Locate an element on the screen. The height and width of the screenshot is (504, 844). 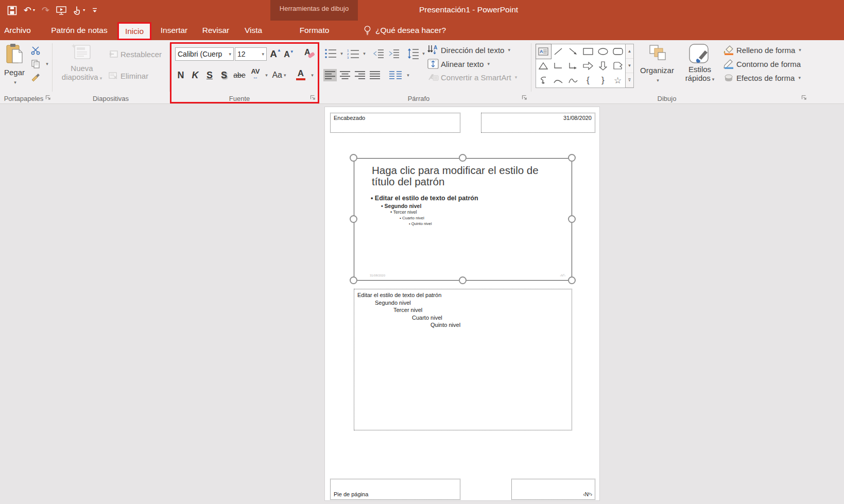
decrease-indent-button is located at coordinates (378, 54).